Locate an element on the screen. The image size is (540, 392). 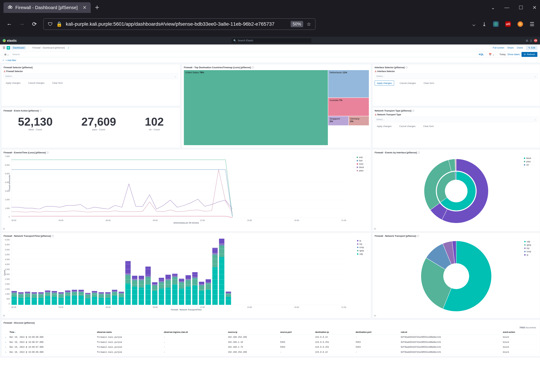
close-tab-icon: ✕ is located at coordinates (85, 8).